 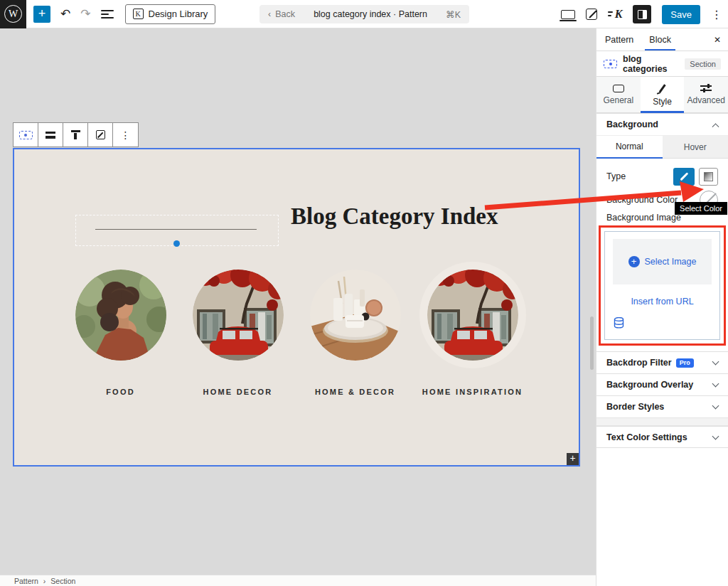 I want to click on dynamic-source-button, so click(x=663, y=324).